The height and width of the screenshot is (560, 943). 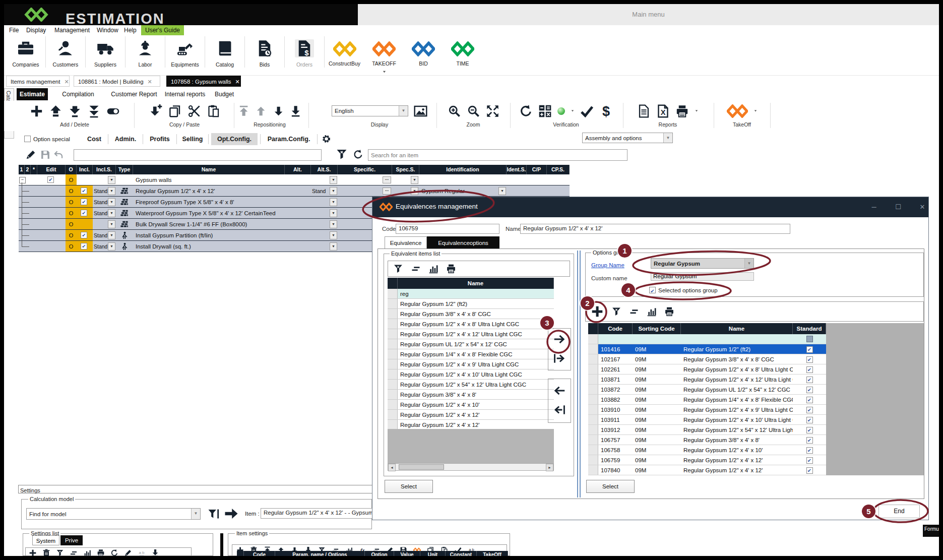 What do you see at coordinates (106, 52) in the screenshot?
I see `toolbar-item-suppliers: Suppliers` at bounding box center [106, 52].